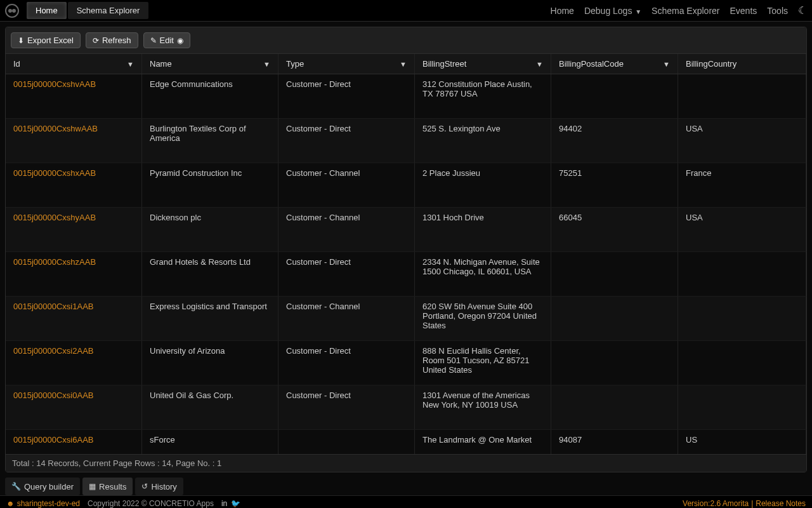  Describe the element at coordinates (159, 486) in the screenshot. I see `tab-history: ↺History` at that location.